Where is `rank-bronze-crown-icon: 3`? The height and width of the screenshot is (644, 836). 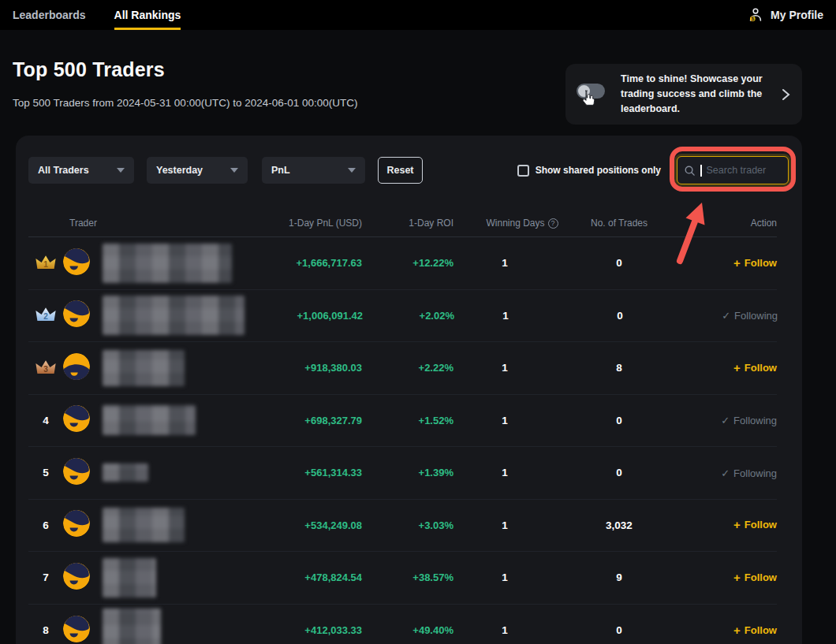
rank-bronze-crown-icon: 3 is located at coordinates (46, 368).